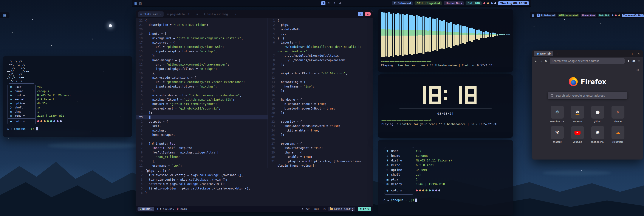 This screenshot has height=216, width=644. Describe the element at coordinates (202, 78) in the screenshot. I see `code-line: 9 nix-vscode-extensions = {` at that location.